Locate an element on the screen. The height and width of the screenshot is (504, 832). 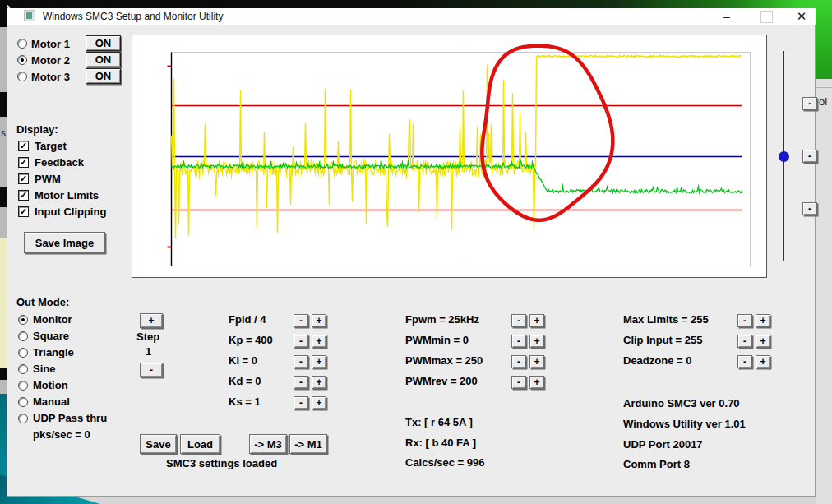
checkbox-pwm-label: PWM is located at coordinates (48, 179).